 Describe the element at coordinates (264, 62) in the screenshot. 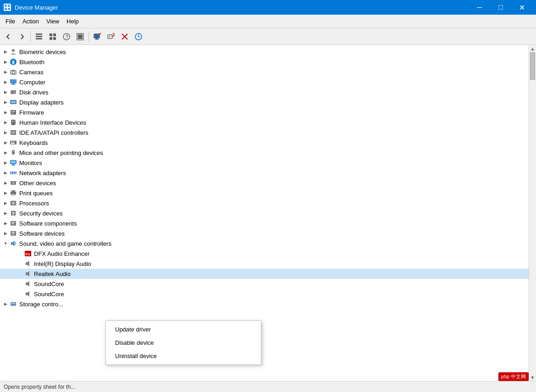

I see `tree-item-bluetooth: ▶ Bluetooth` at that location.